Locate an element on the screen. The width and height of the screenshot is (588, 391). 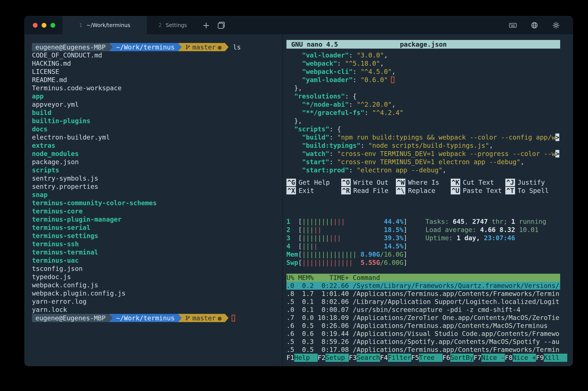
meter-row: 1 [|||||||||||44.4%] is located at coordinates (347, 221).